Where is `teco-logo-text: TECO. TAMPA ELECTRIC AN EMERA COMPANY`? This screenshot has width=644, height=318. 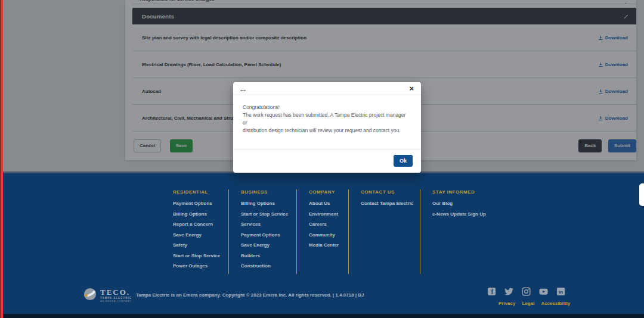 teco-logo-text: TECO. TAMPA ELECTRIC AN EMERA COMPANY is located at coordinates (116, 295).